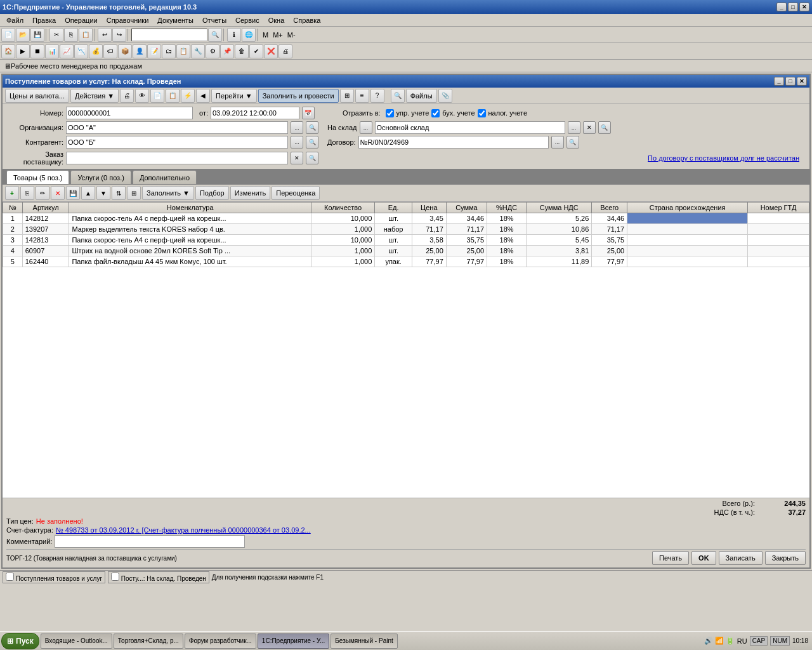 This screenshot has height=650, width=812. Describe the element at coordinates (574, 128) in the screenshot. I see `warehouse-select-btn: ...` at that location.